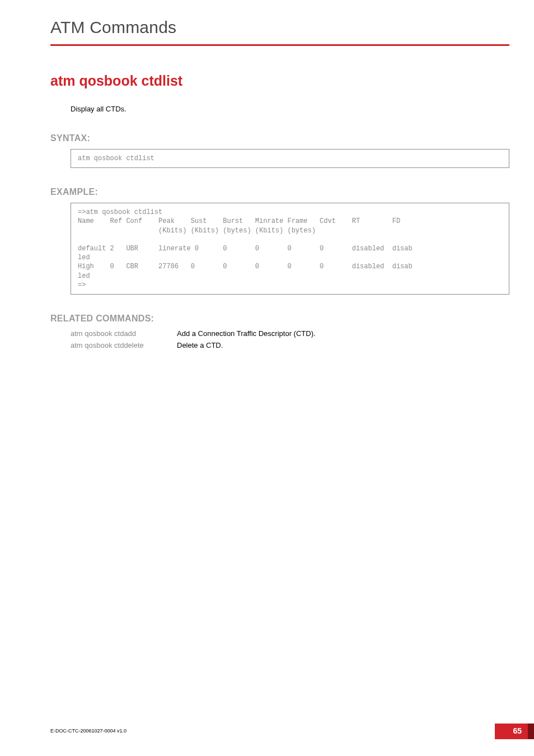 The height and width of the screenshot is (756, 534). I want to click on command-title: atm qosbook ctdlist, so click(280, 81).